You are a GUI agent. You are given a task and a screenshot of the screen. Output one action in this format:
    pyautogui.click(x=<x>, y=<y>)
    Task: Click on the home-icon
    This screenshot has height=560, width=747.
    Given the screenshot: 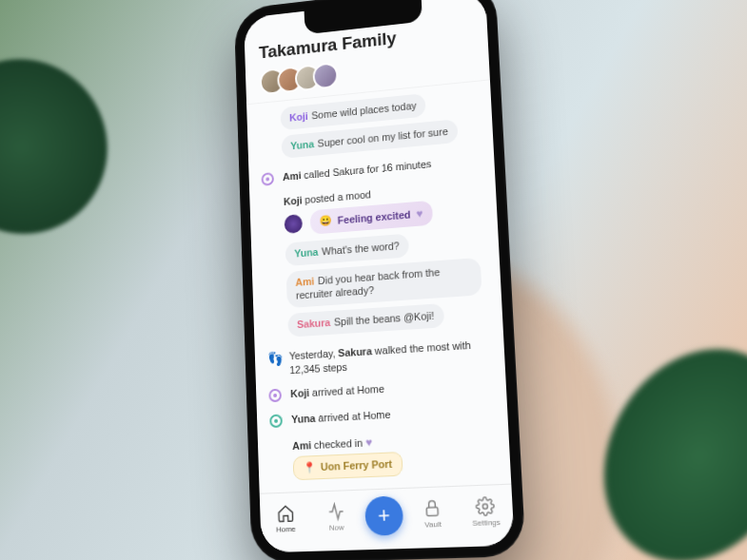 What is the action you would take?
    pyautogui.click(x=285, y=513)
    